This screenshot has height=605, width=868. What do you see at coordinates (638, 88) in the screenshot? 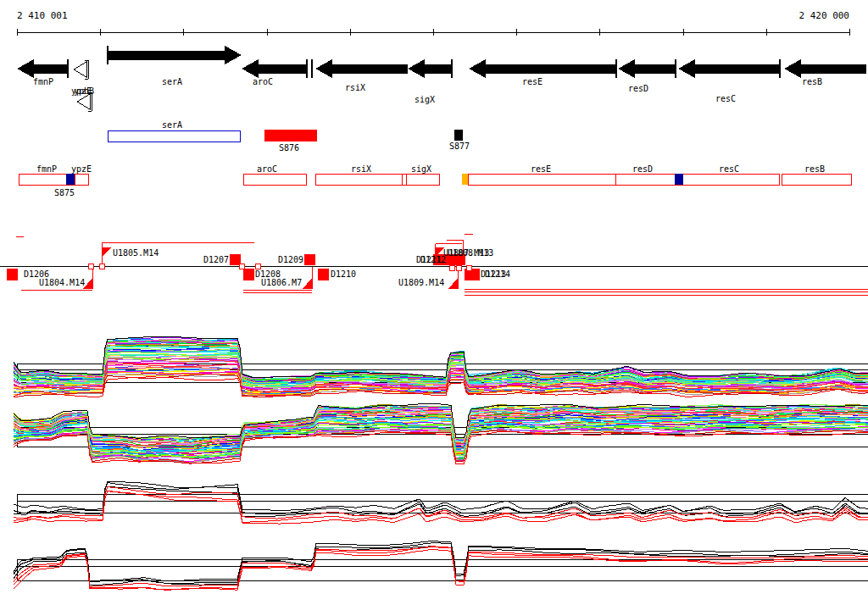
I see `gene-label-resD: resD` at bounding box center [638, 88].